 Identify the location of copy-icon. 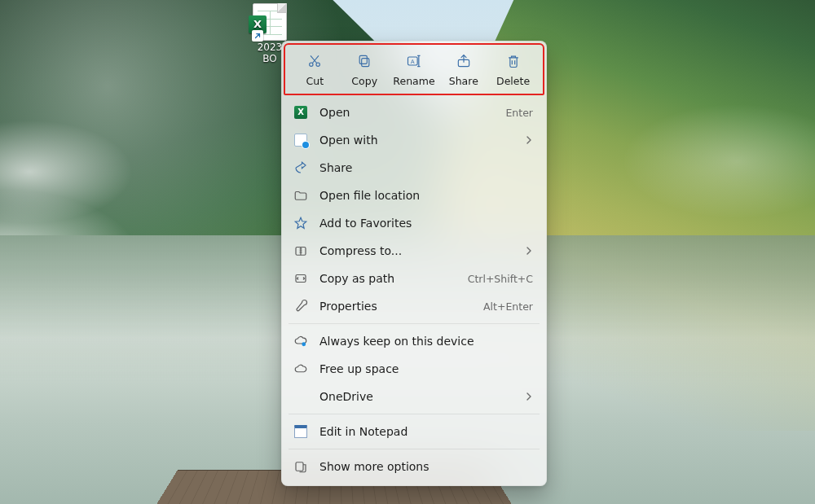
(364, 62).